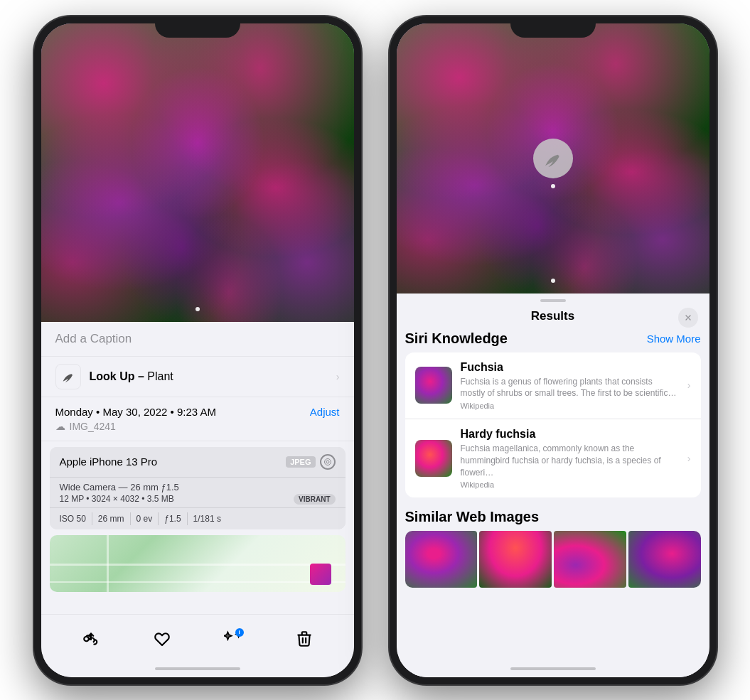  Describe the element at coordinates (173, 519) in the screenshot. I see `exif-aperture: ƒ1.5` at that location.